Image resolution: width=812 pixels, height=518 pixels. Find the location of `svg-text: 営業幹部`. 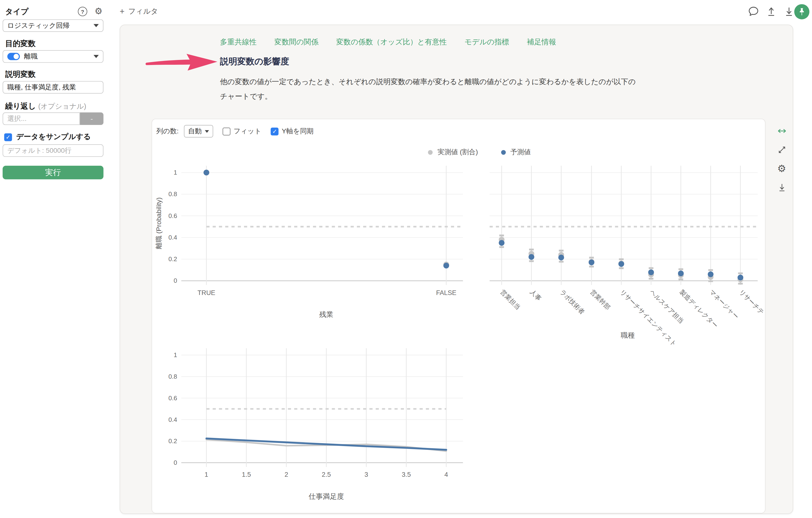

svg-text: 営業幹部 is located at coordinates (600, 300).